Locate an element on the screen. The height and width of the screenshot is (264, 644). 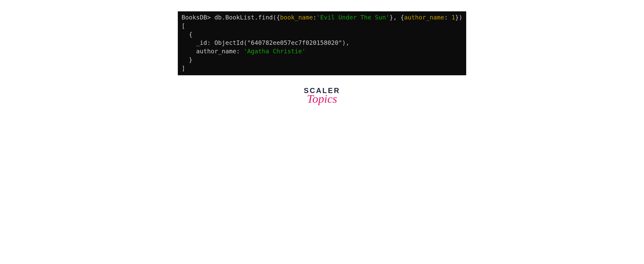
output-key: _id: ObjectId( is located at coordinates (222, 43).